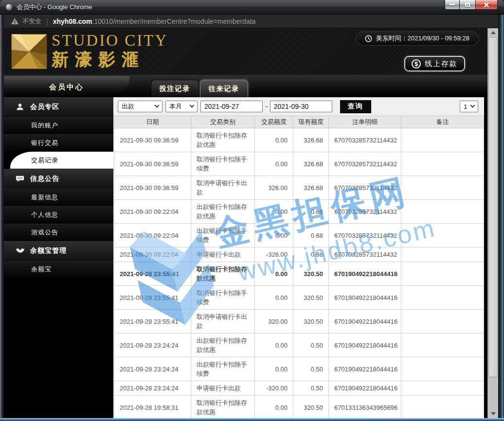 The image size is (504, 421). What do you see at coordinates (274, 388) in the screenshot?
I see `cell-amount: -320.00` at bounding box center [274, 388].